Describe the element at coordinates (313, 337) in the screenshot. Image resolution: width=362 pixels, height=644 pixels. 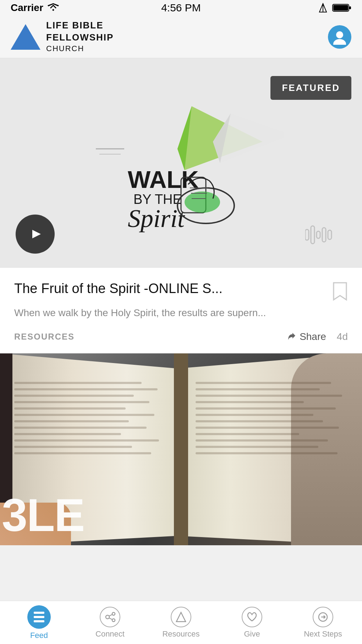
I see `share-label: Share` at that location.